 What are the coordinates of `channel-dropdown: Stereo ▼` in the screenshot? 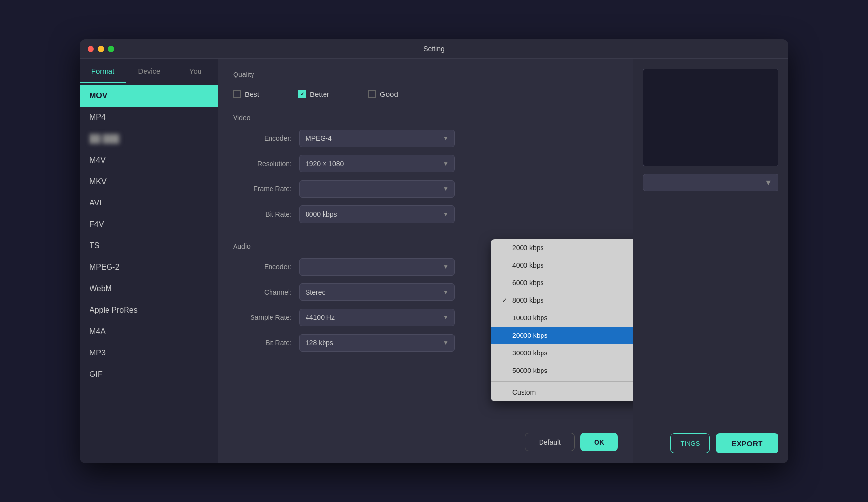 It's located at (377, 292).